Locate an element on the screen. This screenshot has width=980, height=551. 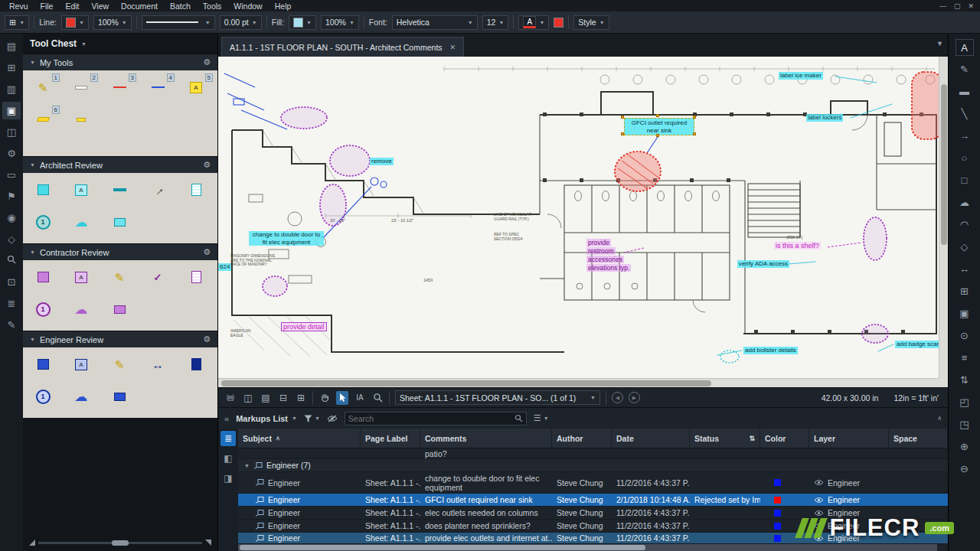
search-input is located at coordinates (432, 419).